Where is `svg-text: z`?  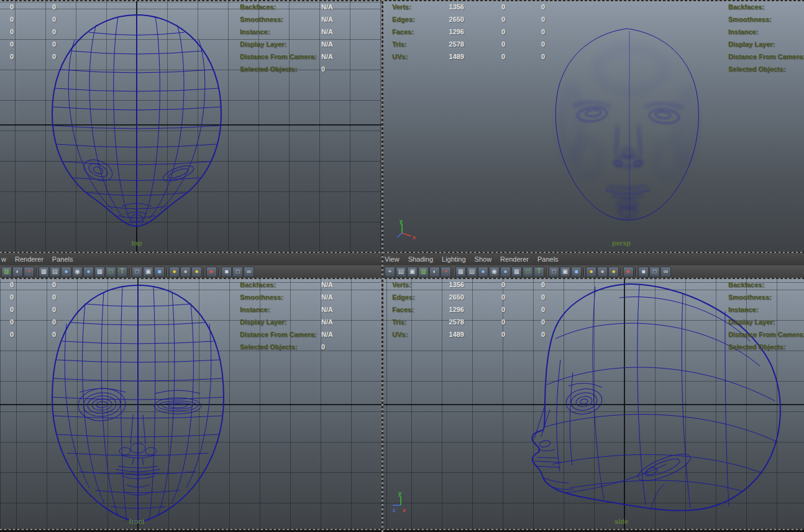 svg-text: z is located at coordinates (394, 510).